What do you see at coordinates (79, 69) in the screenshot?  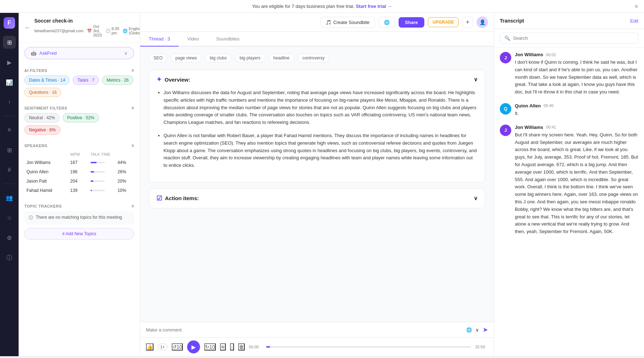 I see `ai-filters-header: AI FILTERS ∧` at bounding box center [79, 69].